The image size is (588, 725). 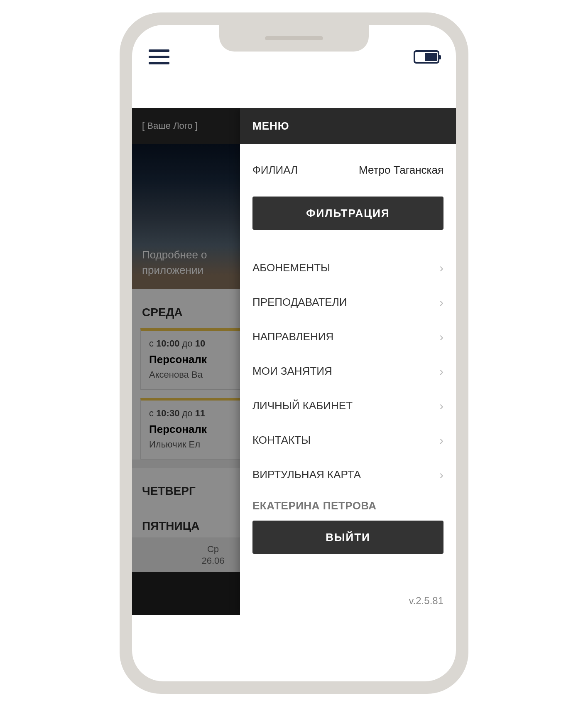 What do you see at coordinates (294, 38) in the screenshot?
I see `phone-notch` at bounding box center [294, 38].